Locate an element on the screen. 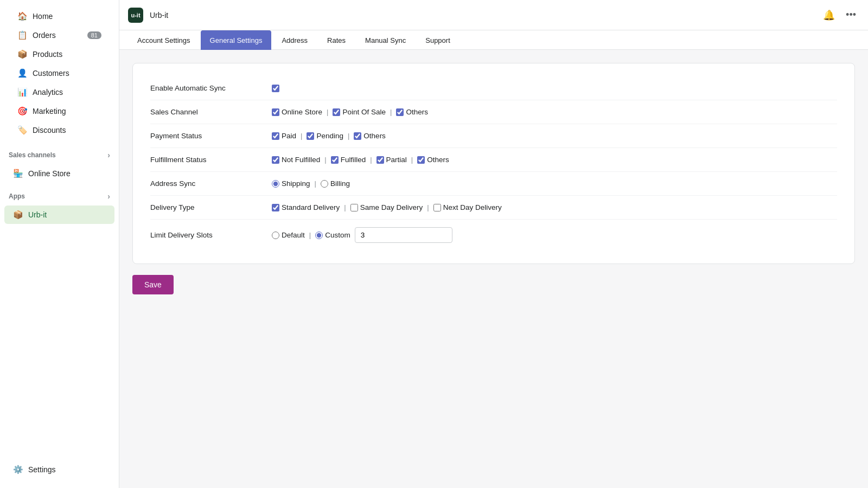  sidebar-item-online-store: 🏪 Online Store is located at coordinates (60, 174).